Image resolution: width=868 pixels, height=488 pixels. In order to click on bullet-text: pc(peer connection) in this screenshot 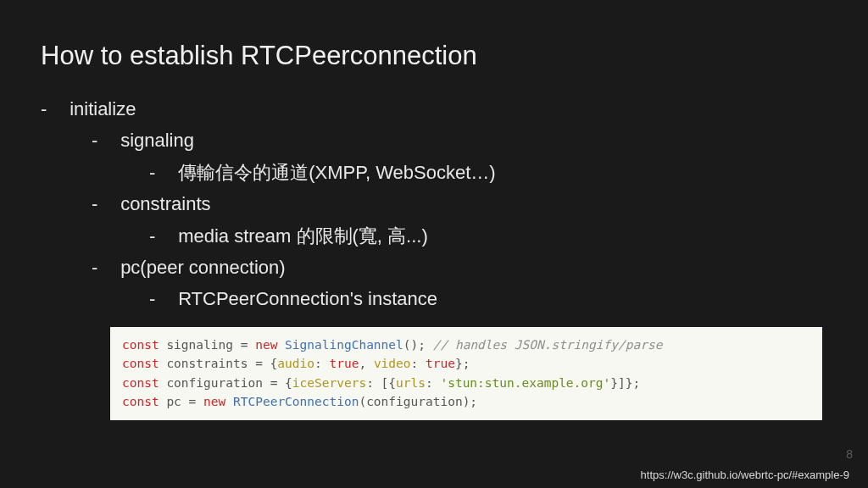, I will do `click(203, 268)`.